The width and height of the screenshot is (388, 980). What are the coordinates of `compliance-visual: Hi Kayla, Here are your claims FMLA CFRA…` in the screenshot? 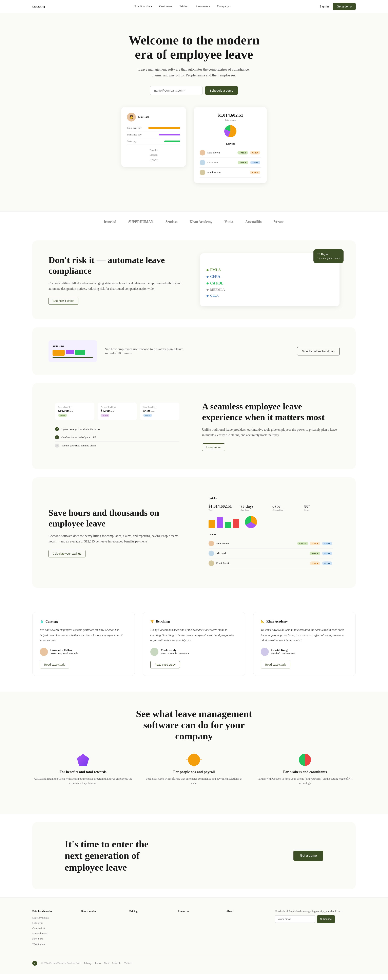 It's located at (270, 280).